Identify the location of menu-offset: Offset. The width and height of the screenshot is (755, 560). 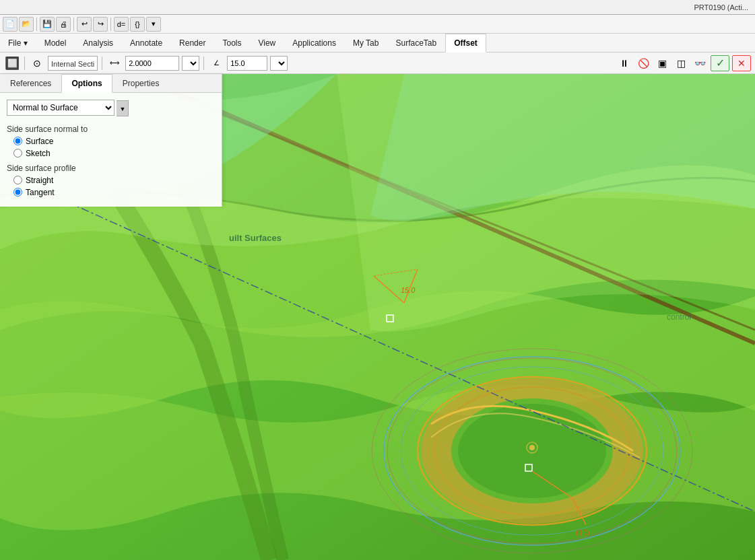
(466, 43).